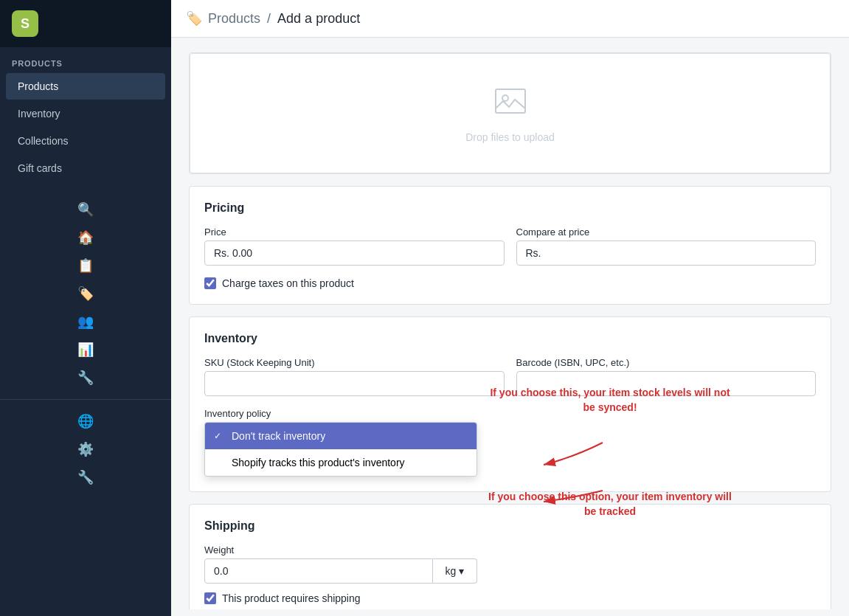 The image size is (849, 616). Describe the element at coordinates (667, 384) in the screenshot. I see `barcode-input` at that location.